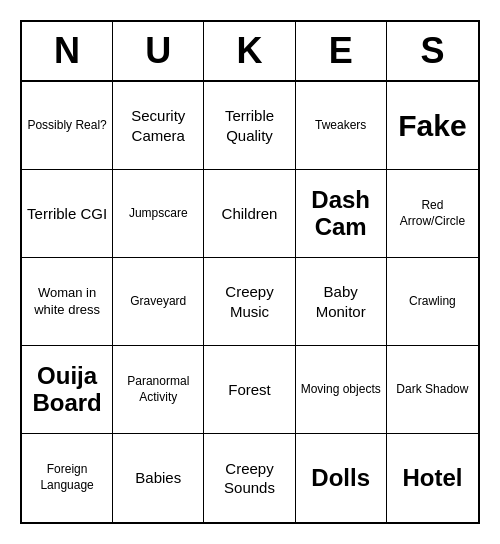 This screenshot has width=500, height=544. Describe the element at coordinates (341, 302) in the screenshot. I see `cell-text: Baby Monitor` at that location.